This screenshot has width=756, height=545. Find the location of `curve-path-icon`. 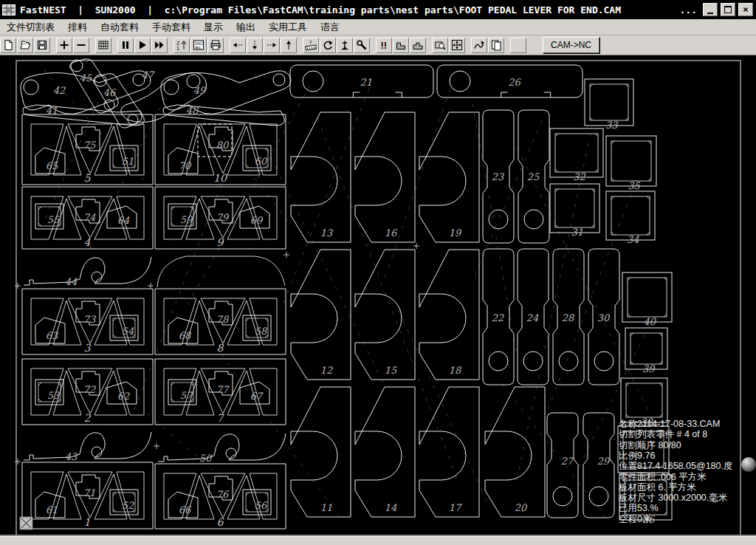

curve-path-icon is located at coordinates (479, 45).